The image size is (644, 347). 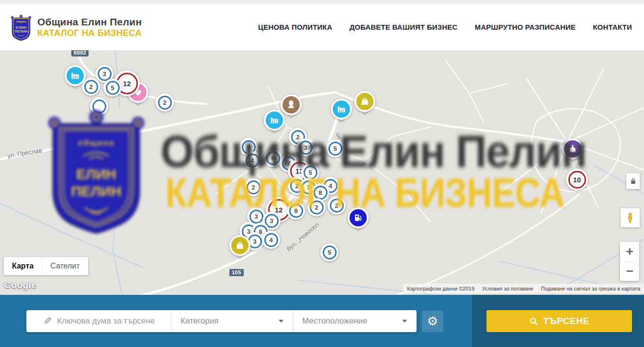 I want to click on search-field-group: ✎ Категория Местоположение, so click(x=221, y=321).